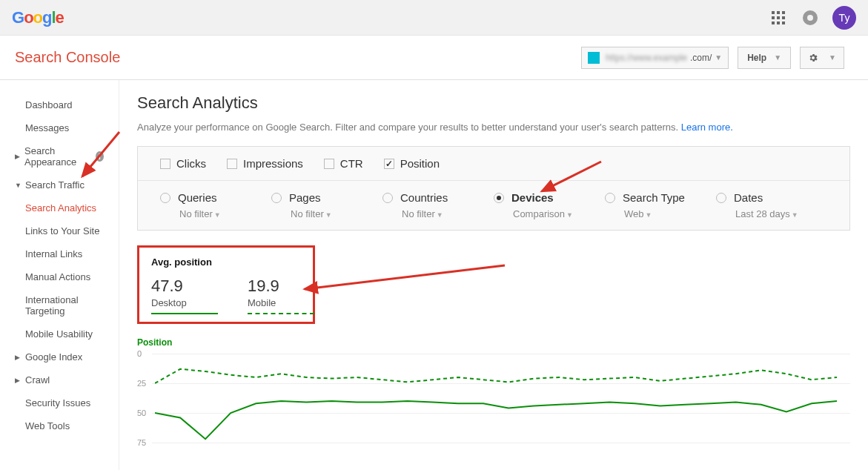  I want to click on metric-label: Impressions, so click(273, 163).